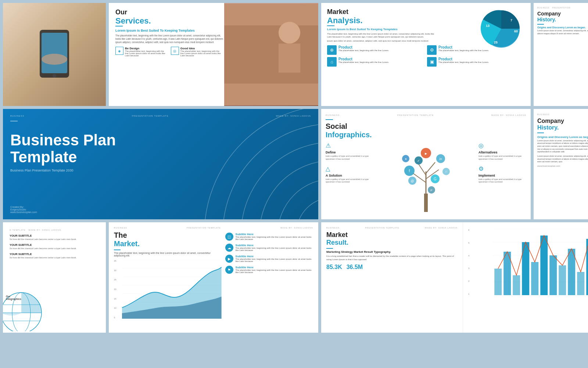  Describe the element at coordinates (271, 54) in the screenshot. I see `services-photo` at that location.